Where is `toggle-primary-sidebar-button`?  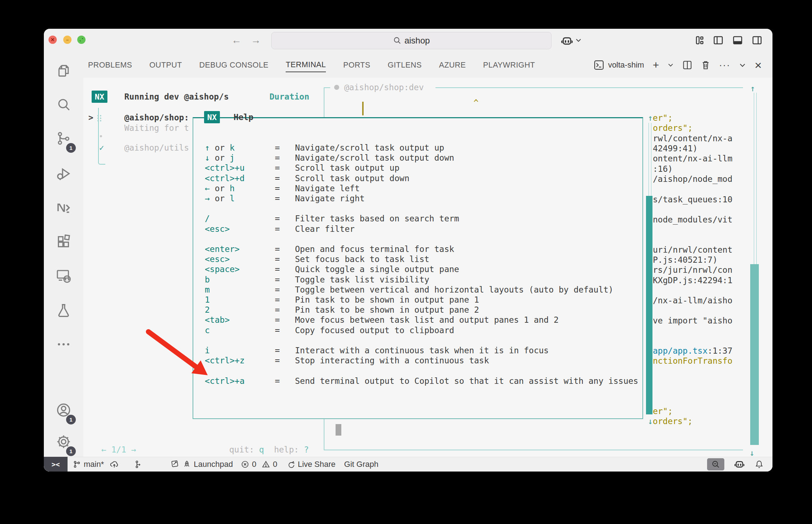
toggle-primary-sidebar-button is located at coordinates (718, 40).